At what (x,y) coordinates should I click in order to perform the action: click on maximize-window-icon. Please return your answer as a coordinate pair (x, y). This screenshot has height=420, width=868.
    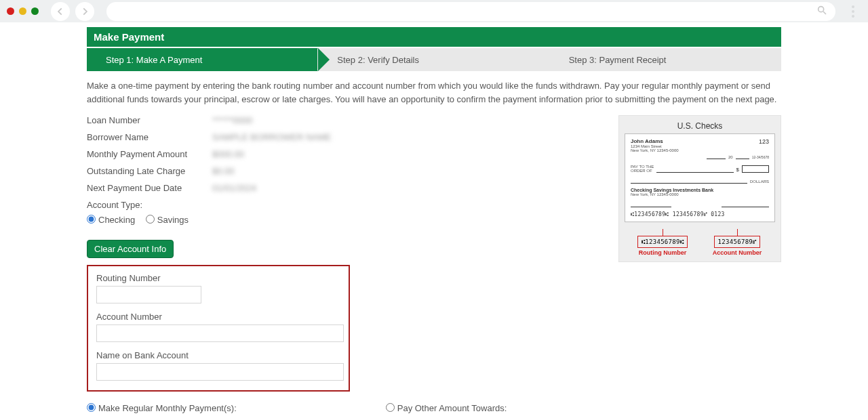
    Looking at the image, I should click on (35, 11).